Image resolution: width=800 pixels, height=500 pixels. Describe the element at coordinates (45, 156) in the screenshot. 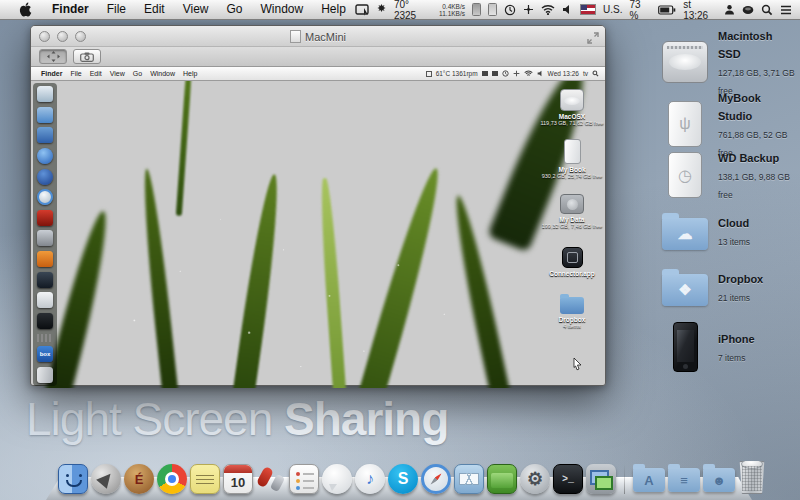

I see `remote-dock-itunes-icon` at that location.